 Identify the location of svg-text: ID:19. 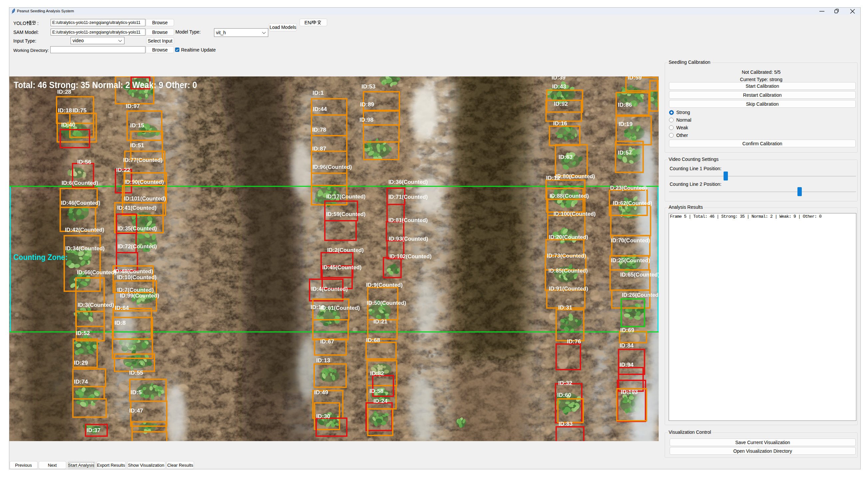
(626, 124).